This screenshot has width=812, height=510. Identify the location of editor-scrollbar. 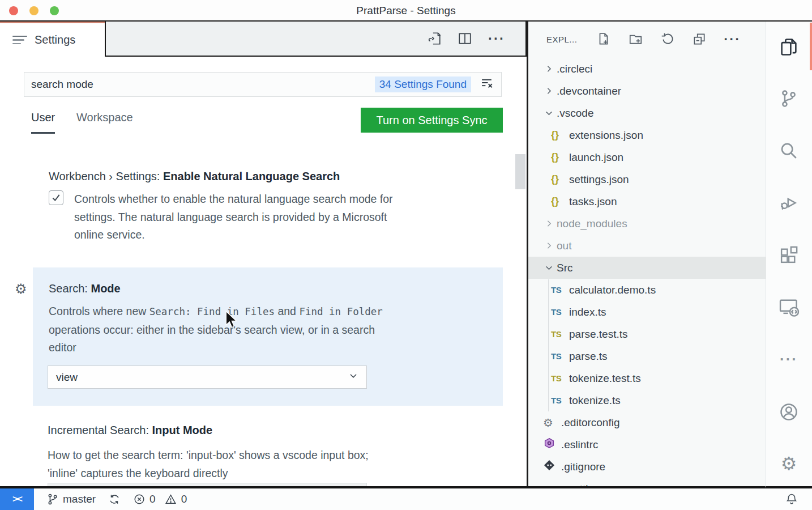
(520, 172).